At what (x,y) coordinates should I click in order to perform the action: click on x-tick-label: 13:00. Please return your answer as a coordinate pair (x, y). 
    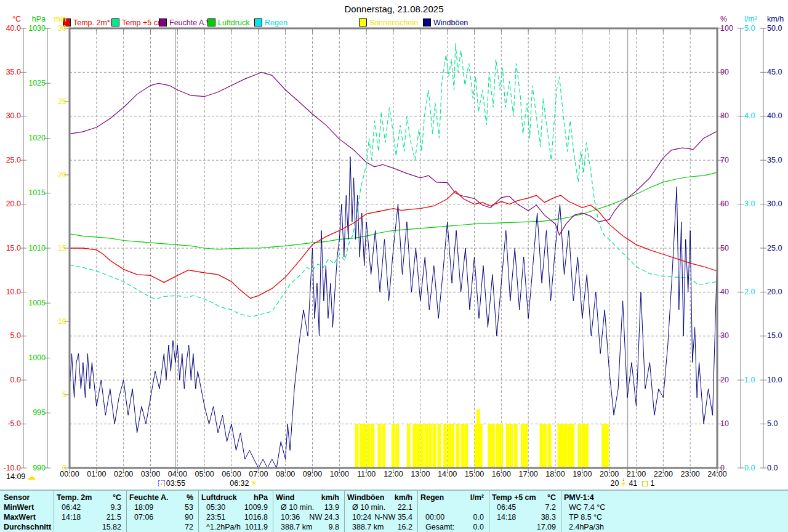
    Looking at the image, I should click on (420, 474).